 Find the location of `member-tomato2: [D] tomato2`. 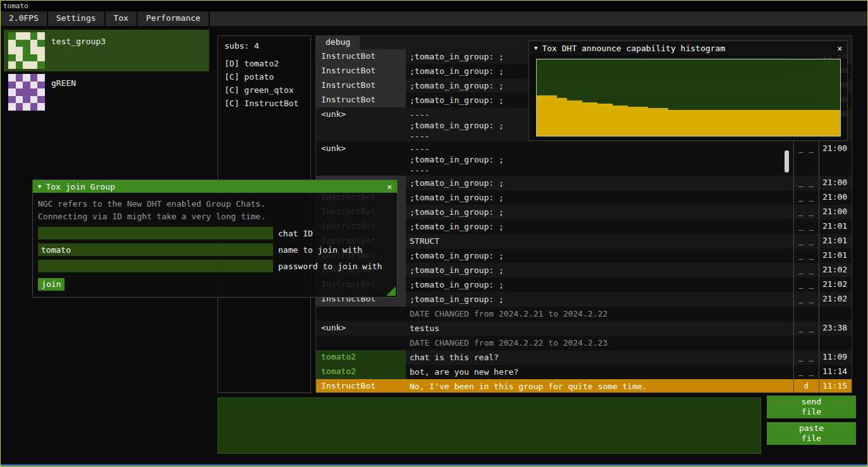

member-tomato2: [D] tomato2 is located at coordinates (264, 63).